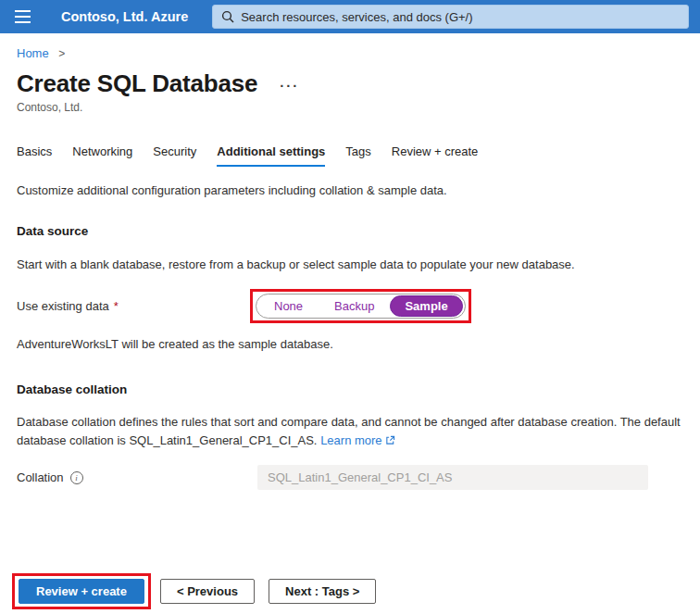 Image resolution: width=700 pixels, height=614 pixels. What do you see at coordinates (350, 191) in the screenshot?
I see `intro-text: Customize additional configuration param…` at bounding box center [350, 191].